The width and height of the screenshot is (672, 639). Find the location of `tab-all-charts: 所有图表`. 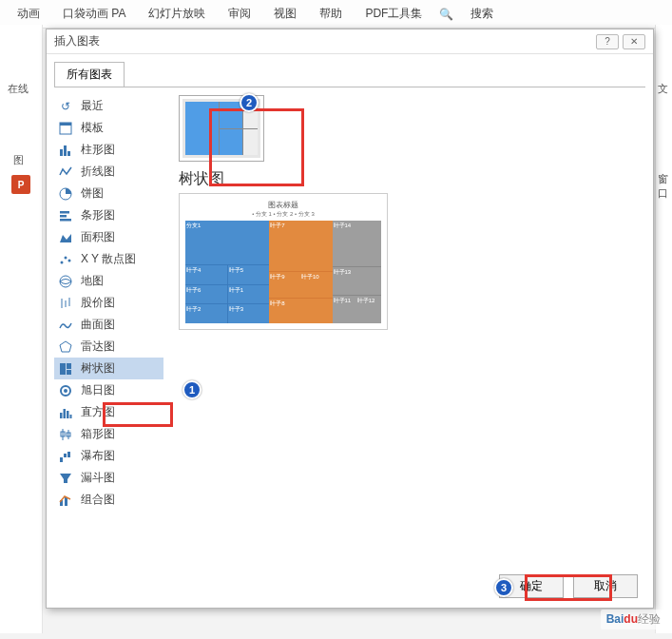

tab-all-charts: 所有图表 is located at coordinates (89, 74).